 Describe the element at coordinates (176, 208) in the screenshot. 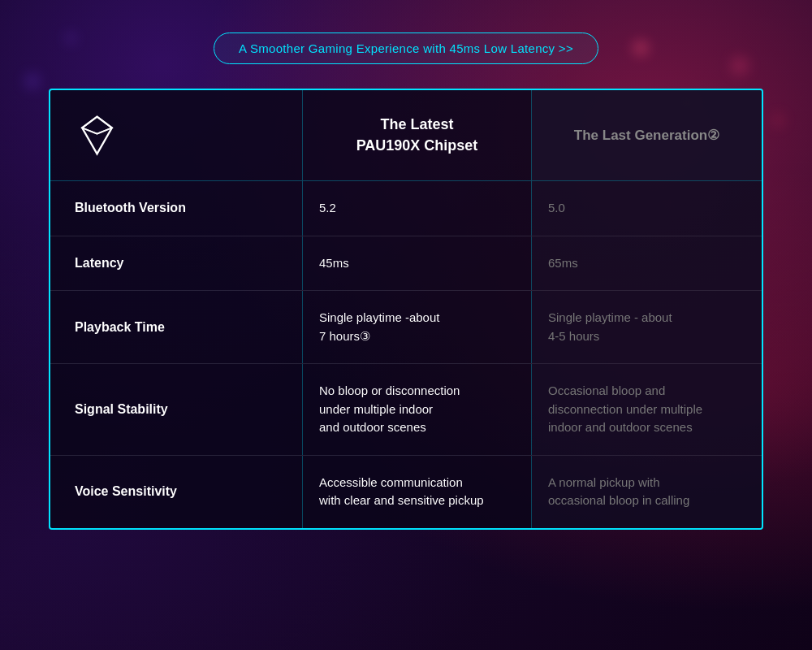

I see `feature-label-0: Bluetooth Version` at that location.